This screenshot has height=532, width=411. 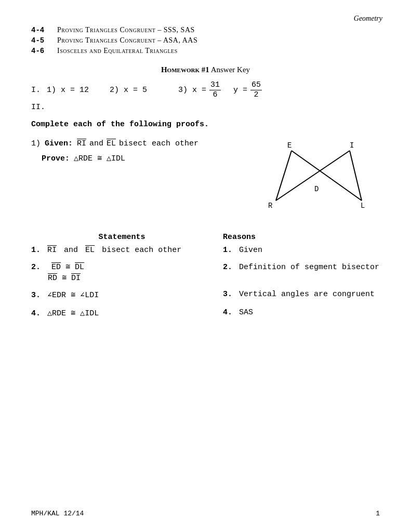 What do you see at coordinates (296, 237) in the screenshot?
I see `reasons-header: Reasons` at bounding box center [296, 237].